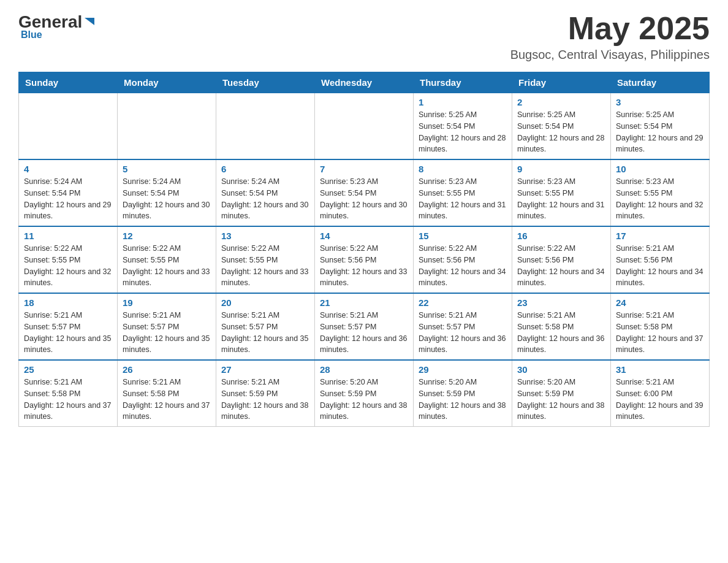  Describe the element at coordinates (167, 83) in the screenshot. I see `col-monday: Monday` at that location.